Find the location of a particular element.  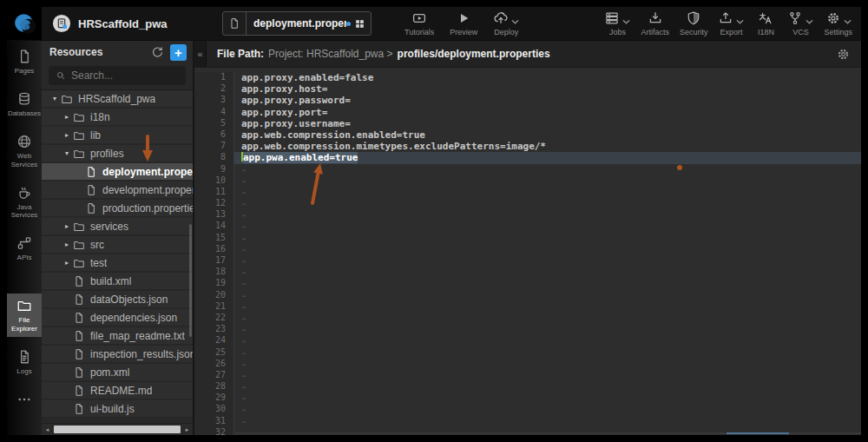

code-line-29: - is located at coordinates (548, 398).